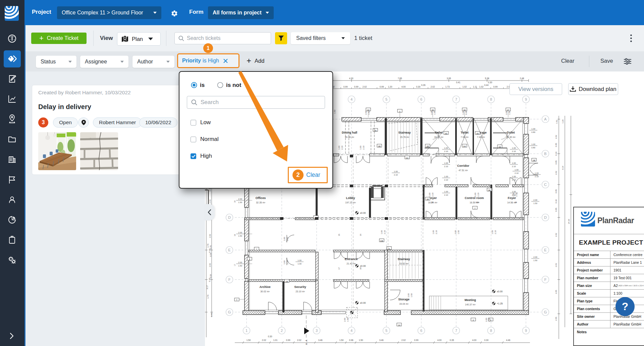  Describe the element at coordinates (508, 110) in the screenshot. I see `svg-text: 07` at that location.